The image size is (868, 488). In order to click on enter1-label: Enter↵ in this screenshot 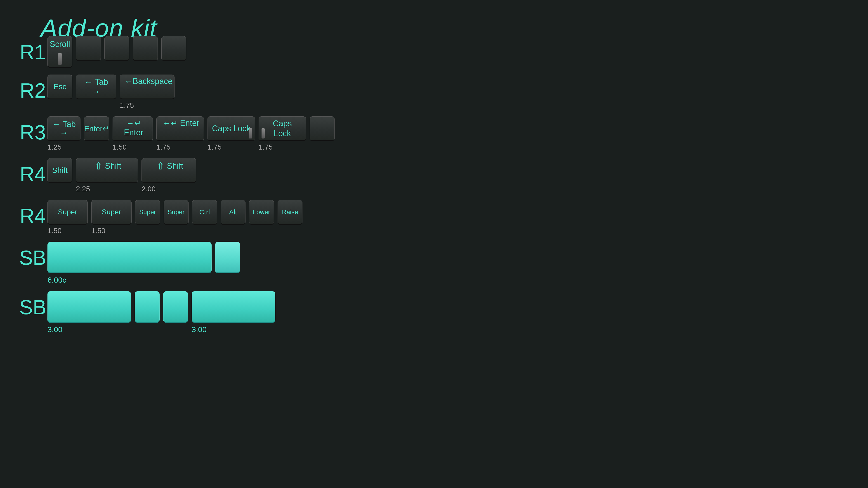, I will do `click(96, 129)`.